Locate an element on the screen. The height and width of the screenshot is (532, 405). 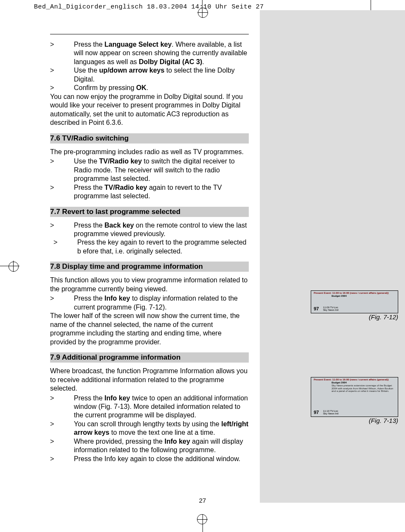
page-number: 27 is located at coordinates (202, 500).